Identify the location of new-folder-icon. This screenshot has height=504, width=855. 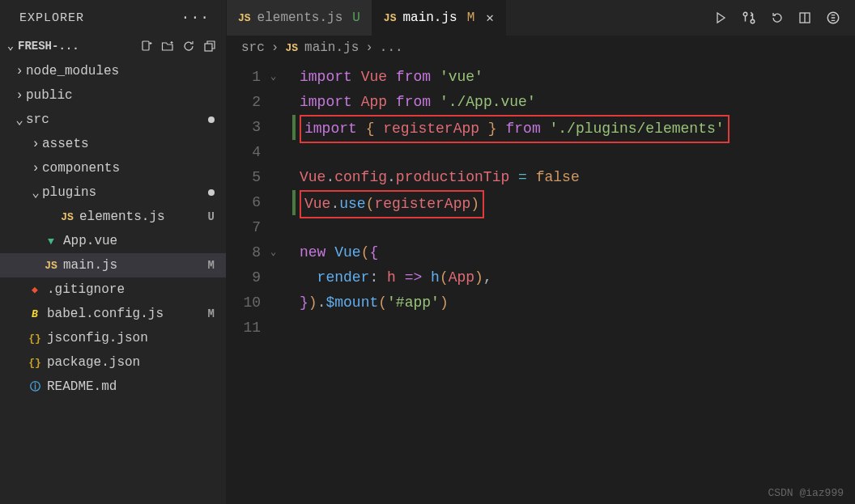
(168, 46).